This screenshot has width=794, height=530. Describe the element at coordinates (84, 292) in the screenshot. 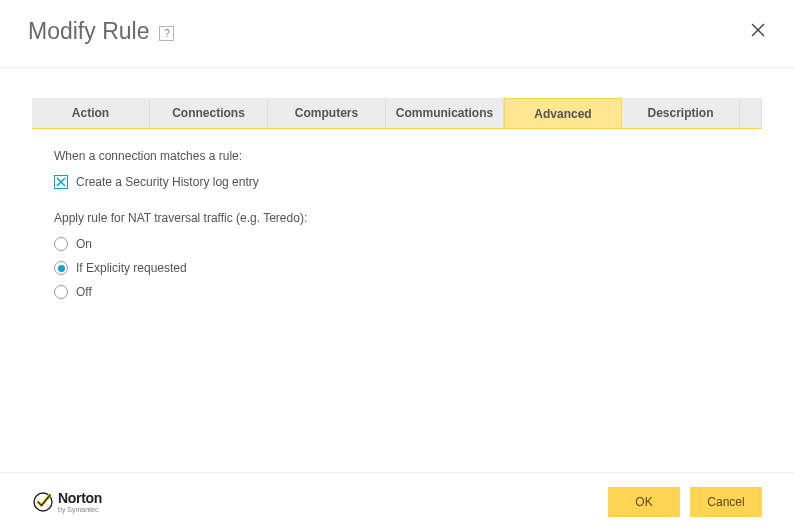

I see `radio-label-off: Off` at that location.